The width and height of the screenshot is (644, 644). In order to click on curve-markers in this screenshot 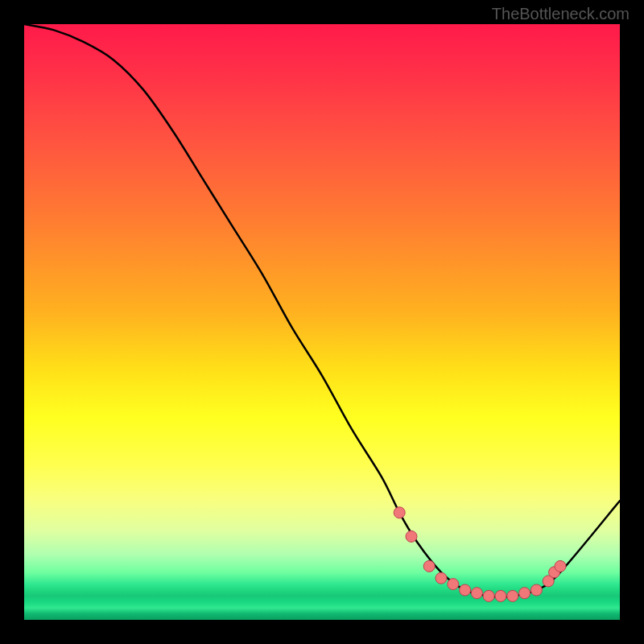, I will do `click(480, 555)`.